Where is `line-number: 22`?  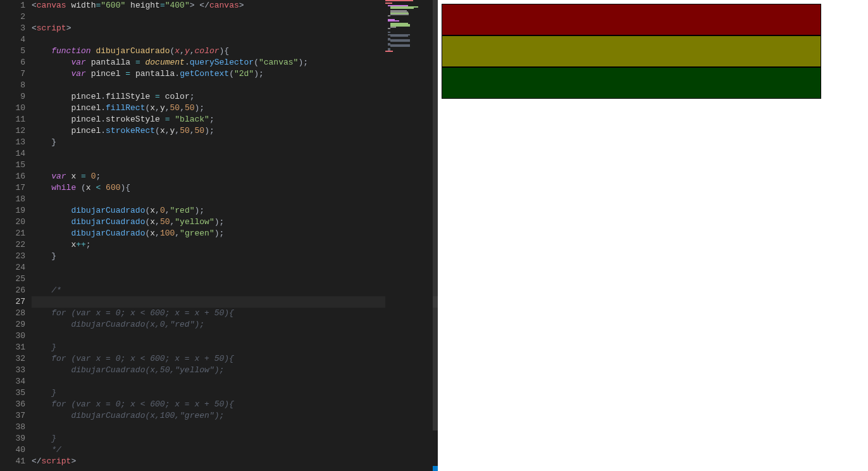
line-number: 22 is located at coordinates (13, 245).